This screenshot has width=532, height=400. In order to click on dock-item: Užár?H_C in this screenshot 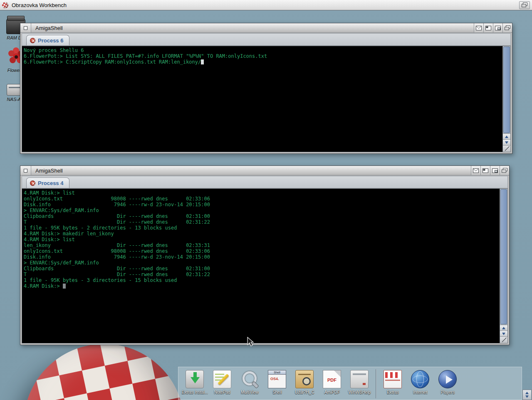, I will do `click(304, 382)`.